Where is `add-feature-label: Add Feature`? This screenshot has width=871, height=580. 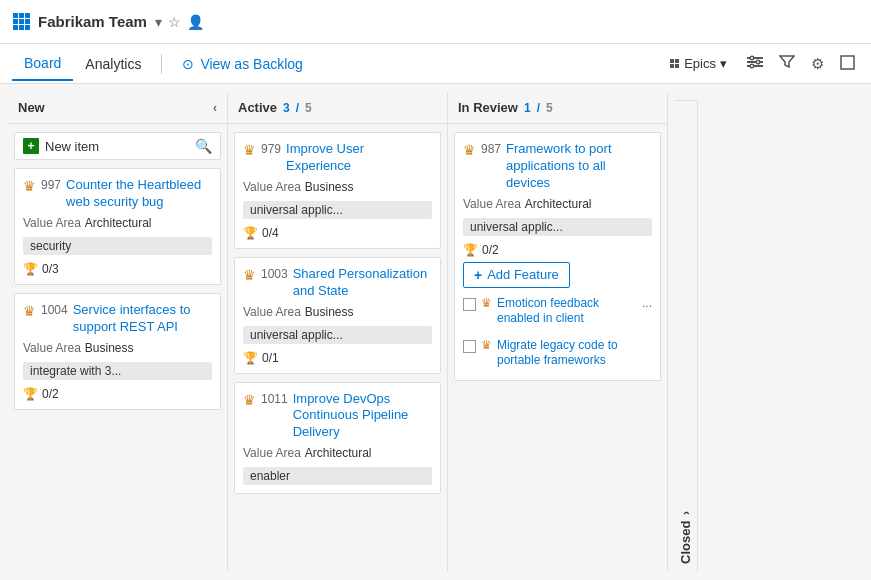
add-feature-label: Add Feature is located at coordinates (523, 274).